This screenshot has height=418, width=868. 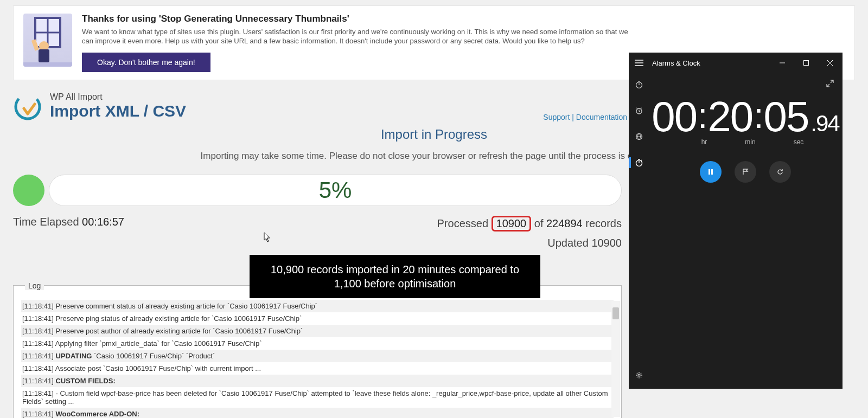 I want to click on breadcrumb: WP All Import, so click(x=118, y=97).